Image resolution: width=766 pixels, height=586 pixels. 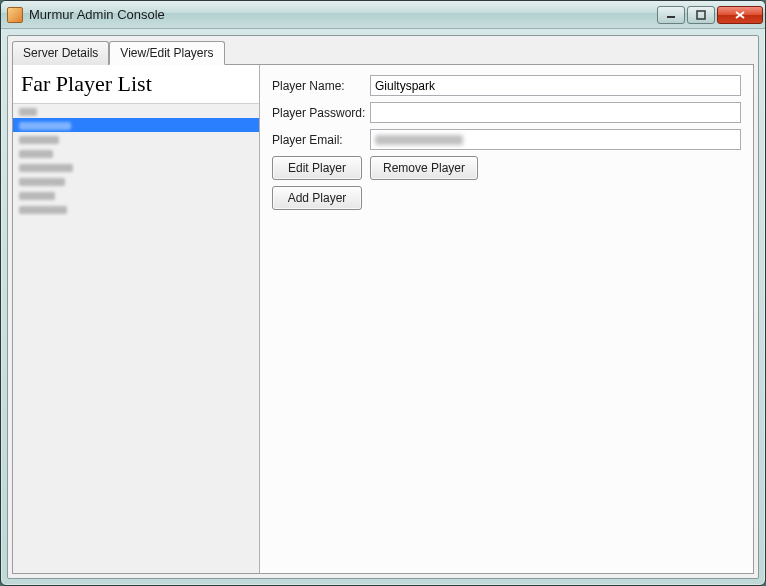 I want to click on blurred-email-text, so click(x=419, y=140).